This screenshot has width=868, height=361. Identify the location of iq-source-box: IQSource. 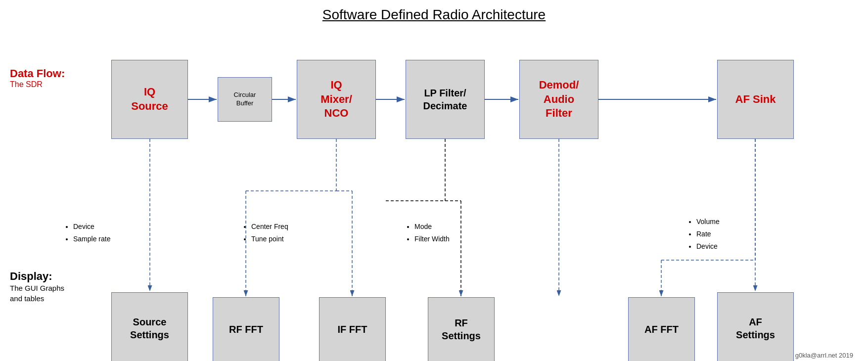
(149, 99).